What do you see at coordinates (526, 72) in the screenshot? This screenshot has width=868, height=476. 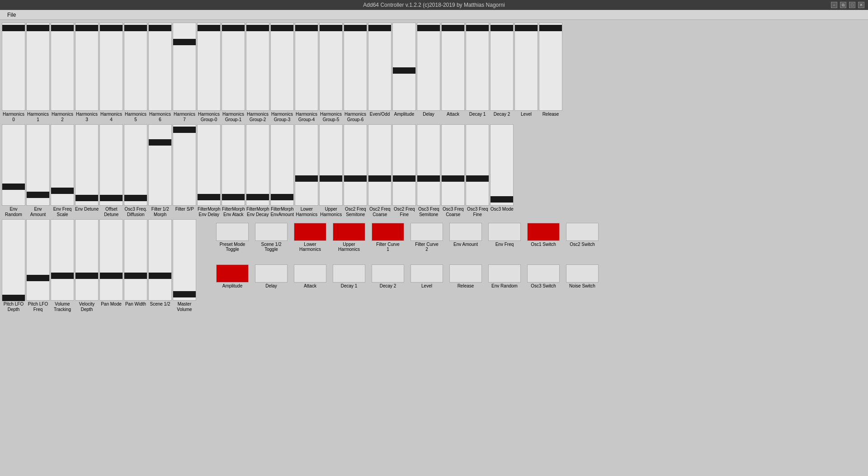 I see `slider-level: Level` at bounding box center [526, 72].